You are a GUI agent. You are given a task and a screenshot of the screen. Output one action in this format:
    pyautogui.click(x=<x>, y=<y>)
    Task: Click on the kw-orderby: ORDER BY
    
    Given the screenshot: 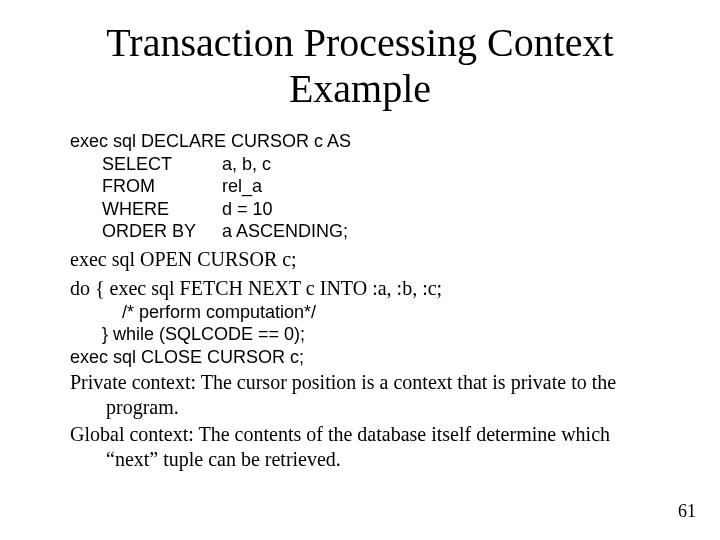 What is the action you would take?
    pyautogui.click(x=162, y=232)
    